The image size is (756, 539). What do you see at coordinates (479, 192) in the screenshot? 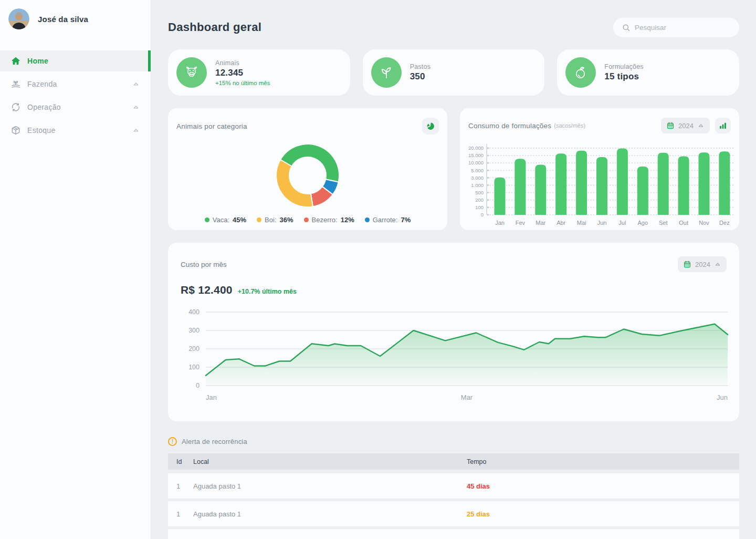
I see `svg-text: 500` at bounding box center [479, 192].